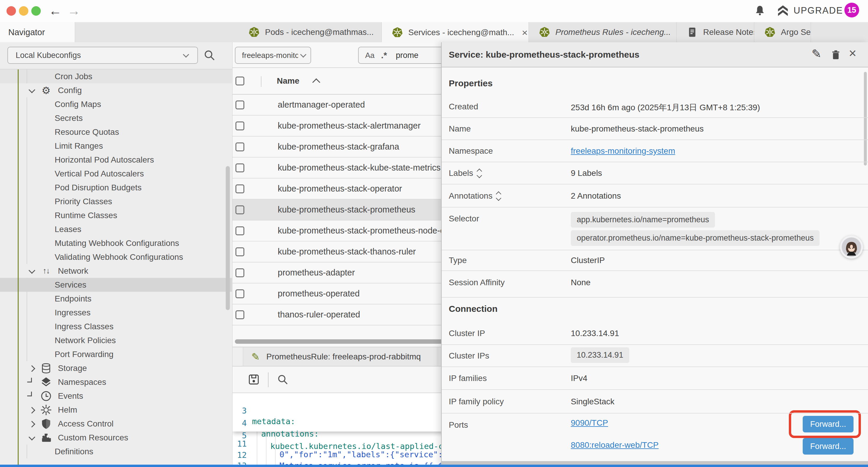  Describe the element at coordinates (116, 424) in the screenshot. I see `sidebar-item: Access Control` at that location.